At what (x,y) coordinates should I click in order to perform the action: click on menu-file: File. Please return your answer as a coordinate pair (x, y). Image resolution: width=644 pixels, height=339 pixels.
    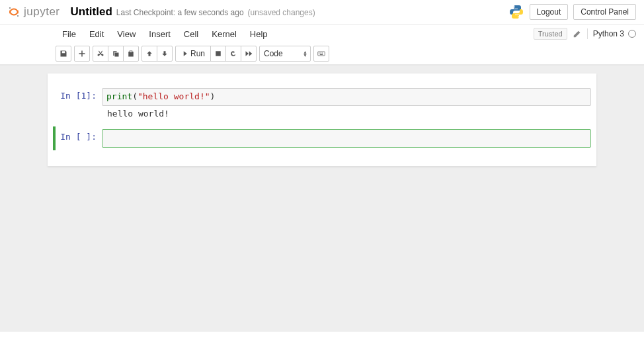
    Looking at the image, I should click on (69, 34).